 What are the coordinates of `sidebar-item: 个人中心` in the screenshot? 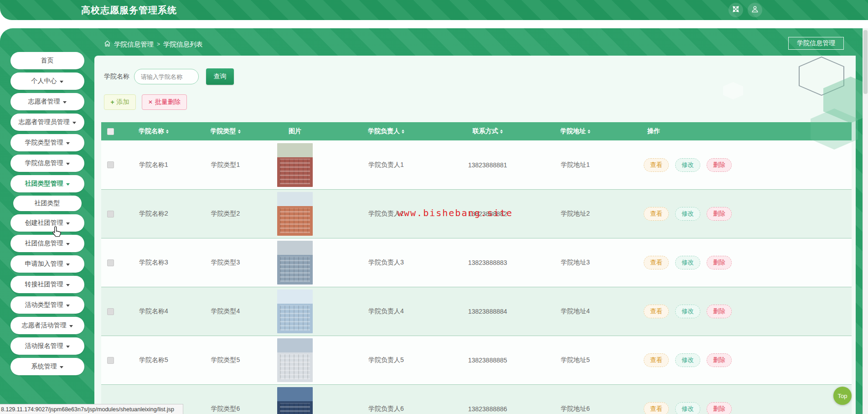 It's located at (47, 81).